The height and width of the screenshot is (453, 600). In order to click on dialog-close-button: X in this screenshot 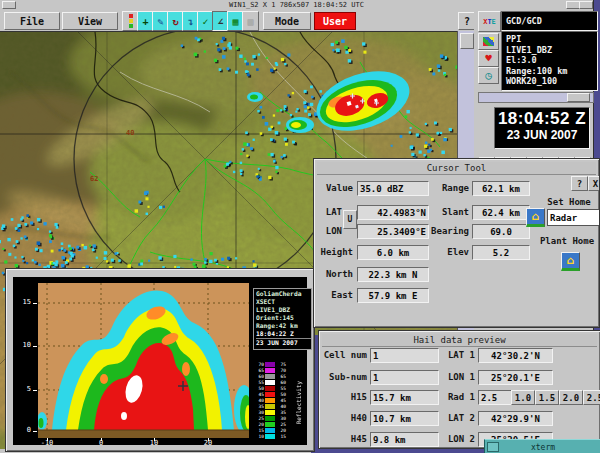, I will do `click(594, 184)`.